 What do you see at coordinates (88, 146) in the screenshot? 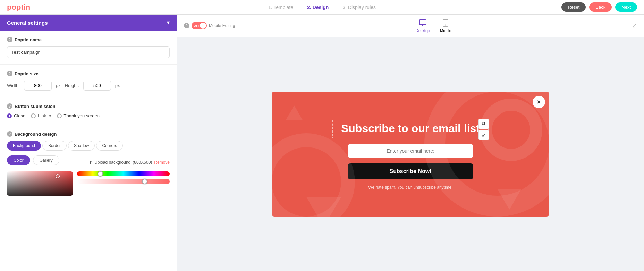
I see `bg-tabs: Background Border Shadow Corners` at bounding box center [88, 146].